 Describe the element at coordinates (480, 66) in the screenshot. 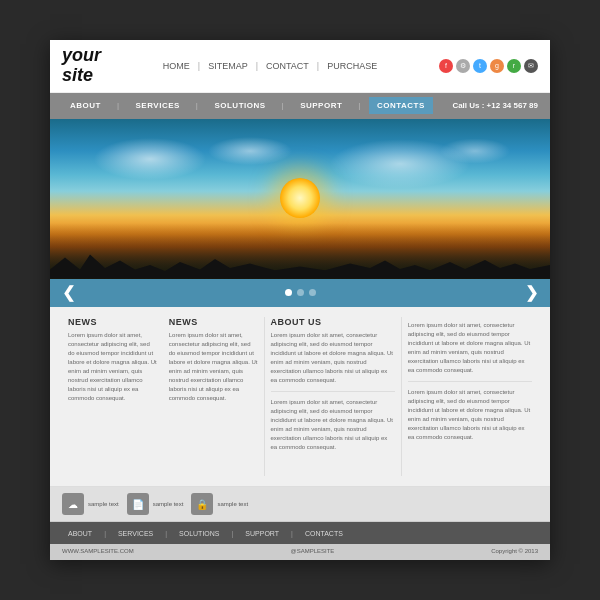

I see `twitter-icon: t` at that location.